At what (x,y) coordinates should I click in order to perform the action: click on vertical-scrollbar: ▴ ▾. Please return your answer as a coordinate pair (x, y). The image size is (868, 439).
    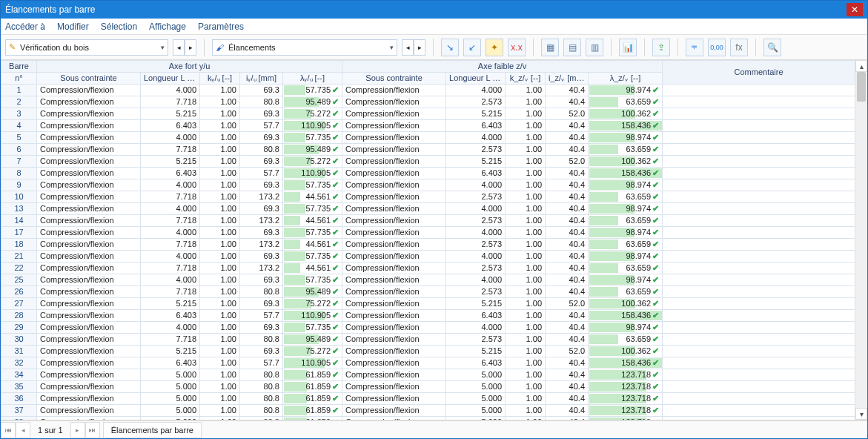
    Looking at the image, I should click on (861, 240).